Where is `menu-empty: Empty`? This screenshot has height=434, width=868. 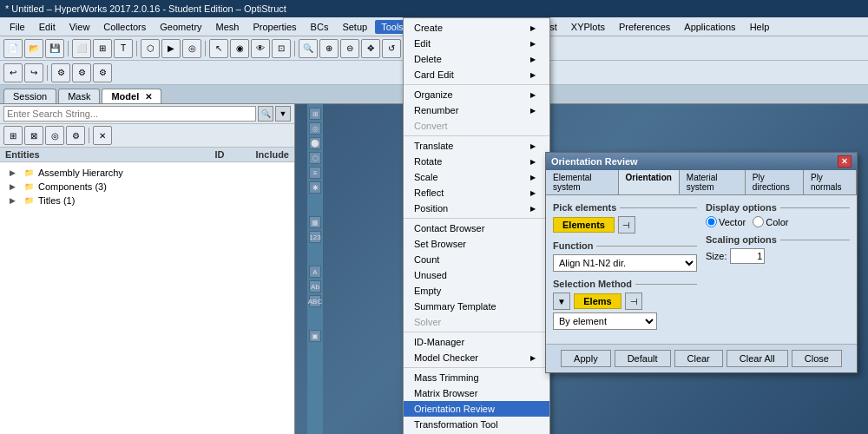 menu-empty: Empty is located at coordinates (477, 291).